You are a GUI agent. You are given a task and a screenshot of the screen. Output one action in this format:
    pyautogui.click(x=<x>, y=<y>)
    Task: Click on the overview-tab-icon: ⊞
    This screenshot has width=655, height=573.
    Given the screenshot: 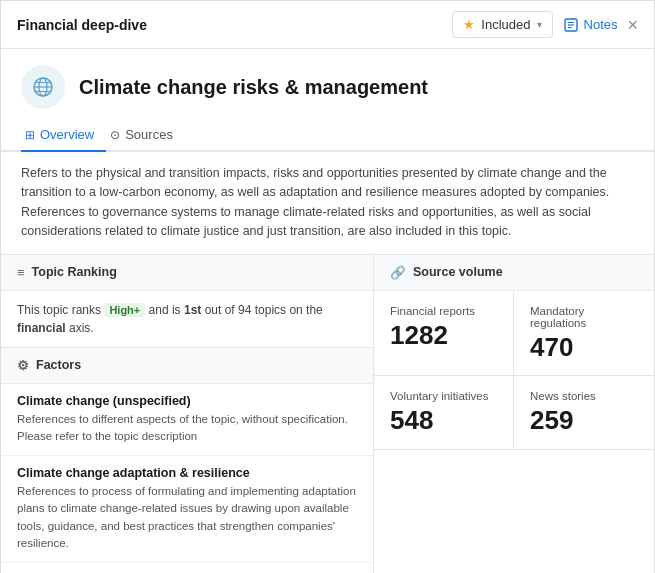 What is the action you would take?
    pyautogui.click(x=30, y=135)
    